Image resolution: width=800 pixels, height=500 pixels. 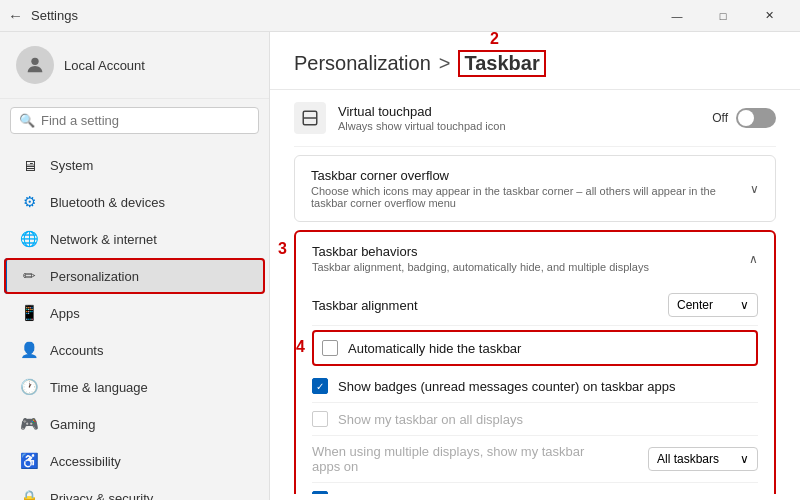 I want to click on window-title: Settings, so click(x=54, y=16).